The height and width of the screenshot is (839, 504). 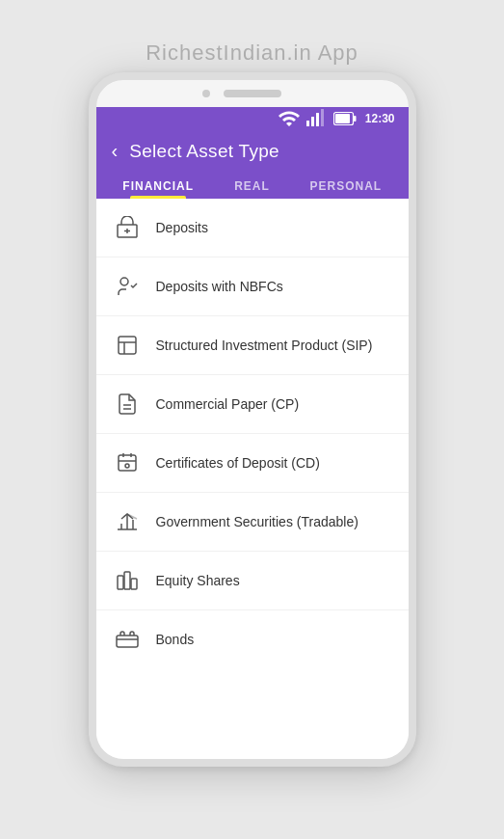 I want to click on equity-icon, so click(x=127, y=581).